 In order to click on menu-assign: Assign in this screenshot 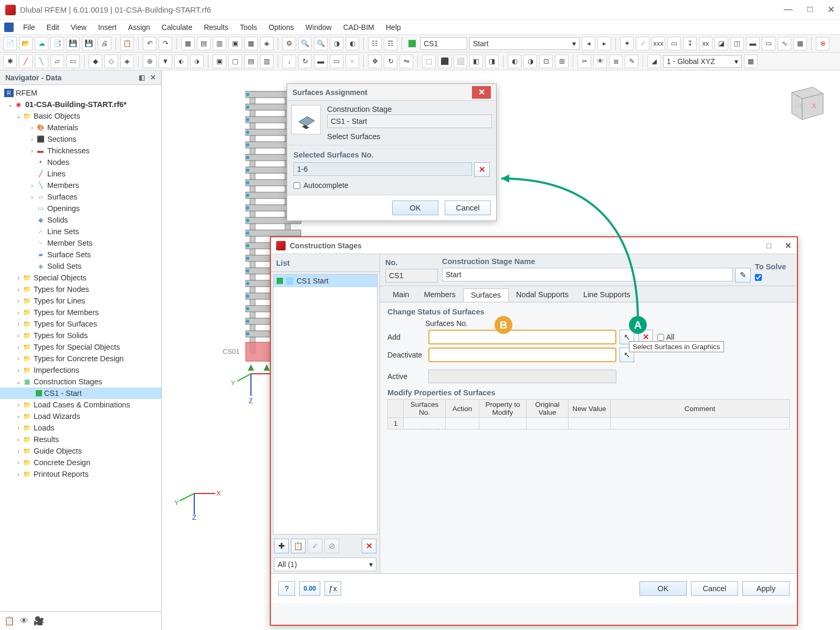, I will do `click(139, 27)`.